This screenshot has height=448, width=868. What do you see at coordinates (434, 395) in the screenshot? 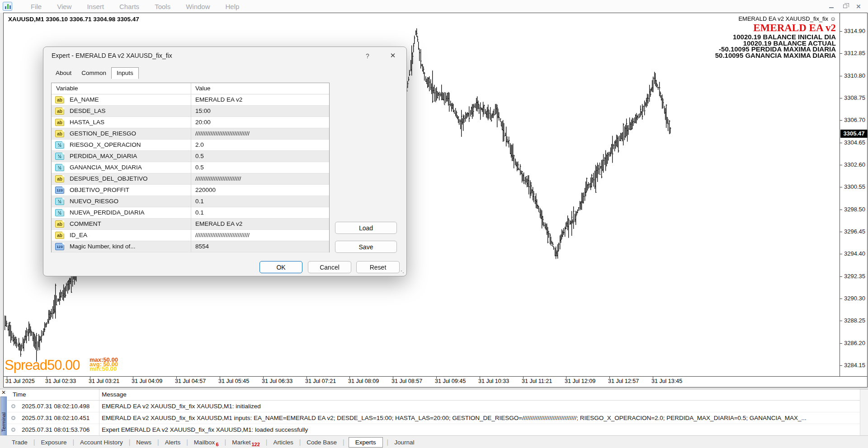
I see `terminal-header: Time Message` at bounding box center [434, 395].